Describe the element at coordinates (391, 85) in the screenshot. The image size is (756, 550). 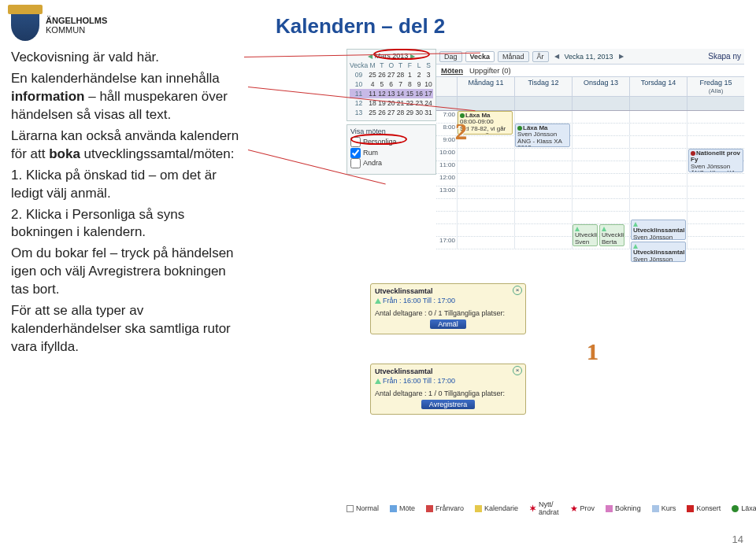
I see `mini-calendar: ◀ Mars 2013 ▶ Vecka M T O T F L S` at that location.